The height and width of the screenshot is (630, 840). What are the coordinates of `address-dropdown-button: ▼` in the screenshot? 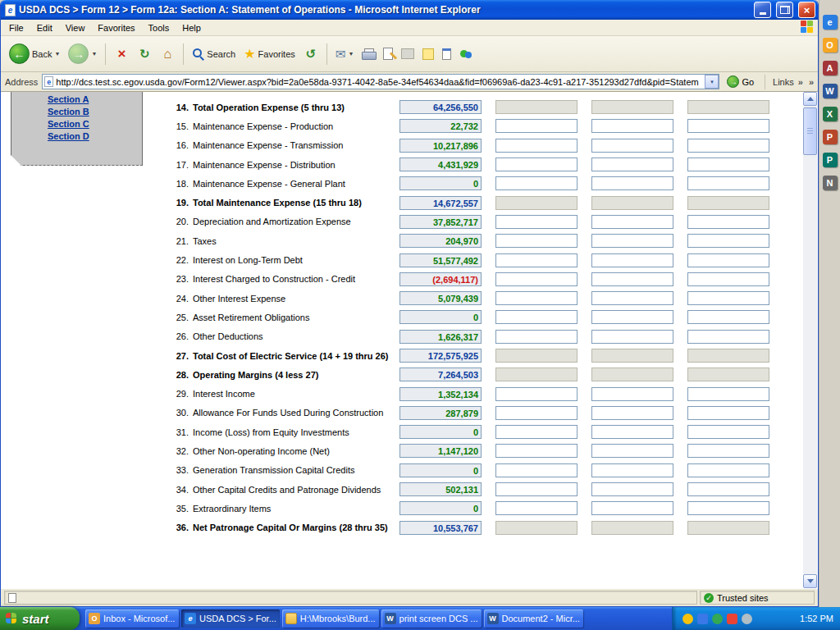 It's located at (712, 82).